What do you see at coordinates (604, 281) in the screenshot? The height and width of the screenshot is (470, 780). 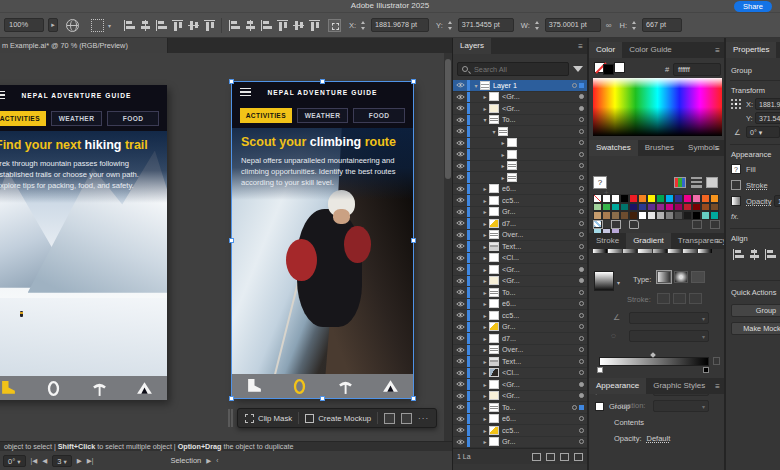 I see `gradient-thumbnail` at bounding box center [604, 281].